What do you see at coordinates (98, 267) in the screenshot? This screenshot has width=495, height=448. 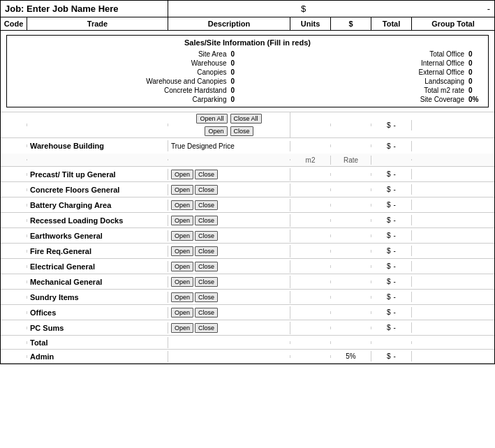 I see `elec-trade: Electrical General` at bounding box center [98, 267].